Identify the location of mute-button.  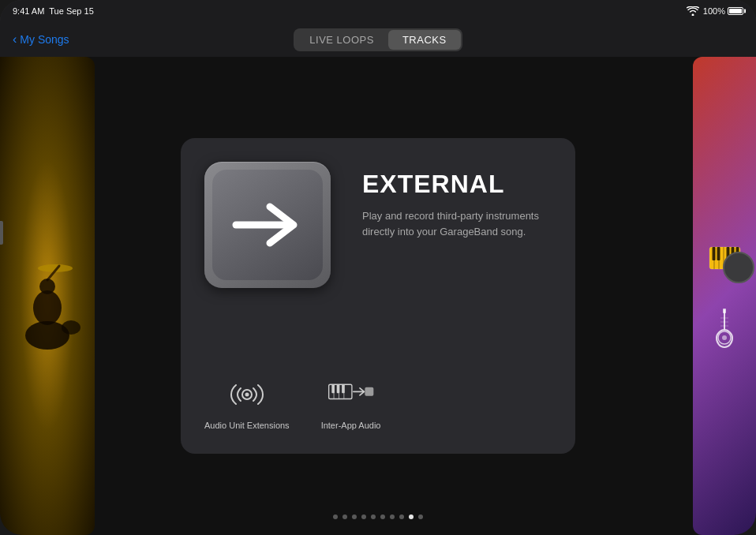
(2, 233).